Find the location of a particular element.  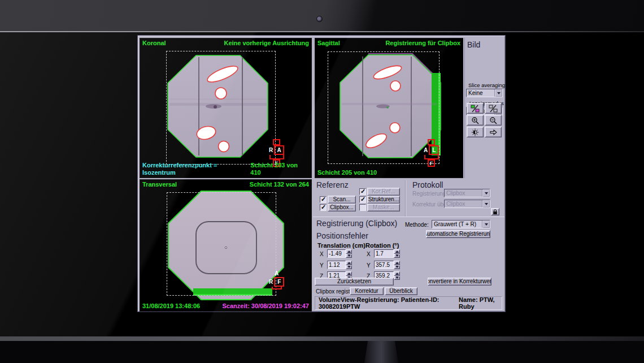

rotation-x-input is located at coordinates (384, 253).